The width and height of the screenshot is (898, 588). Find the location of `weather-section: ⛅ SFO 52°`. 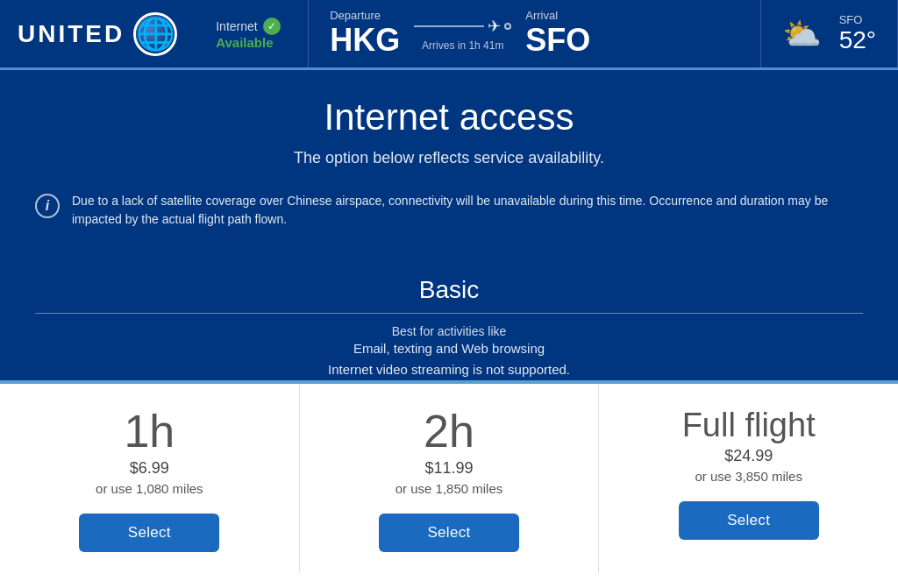

weather-section: ⛅ SFO 52° is located at coordinates (830, 33).